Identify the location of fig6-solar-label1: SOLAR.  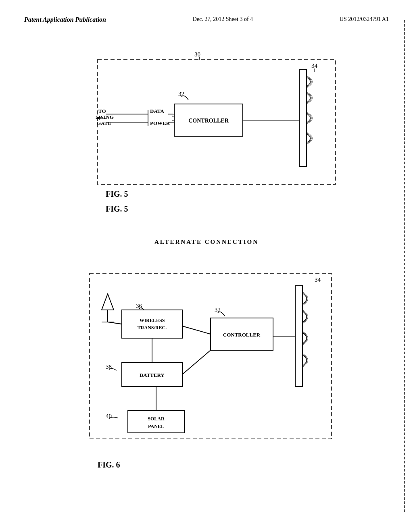
(156, 419).